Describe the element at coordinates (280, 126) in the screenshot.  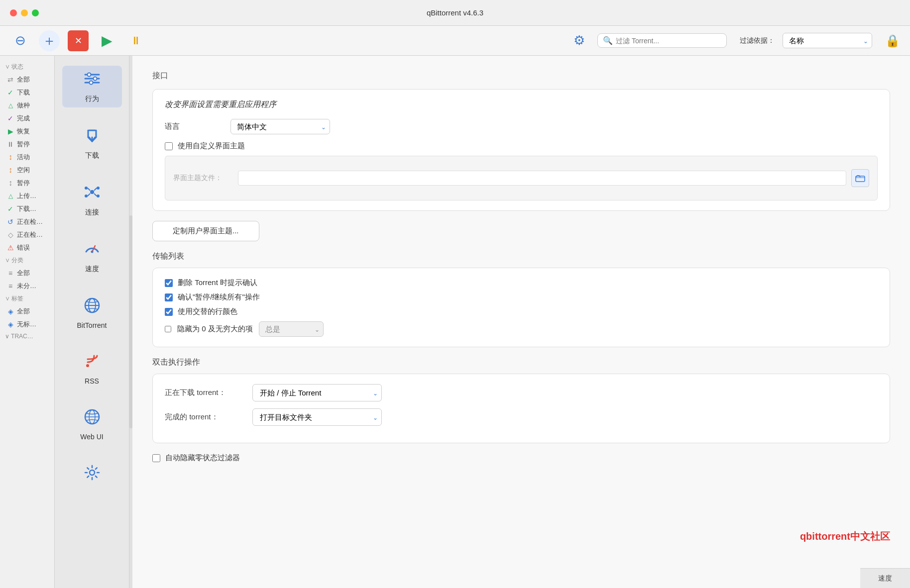
I see `language-select-wrapper: 简体中文` at that location.